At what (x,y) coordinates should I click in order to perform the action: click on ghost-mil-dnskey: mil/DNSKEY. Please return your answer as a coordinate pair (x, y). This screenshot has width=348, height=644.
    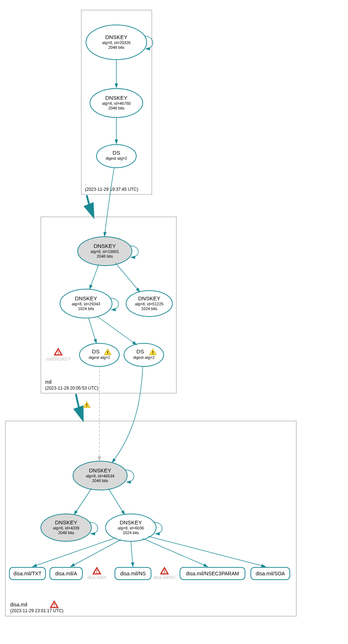
    Looking at the image, I should click on (59, 355).